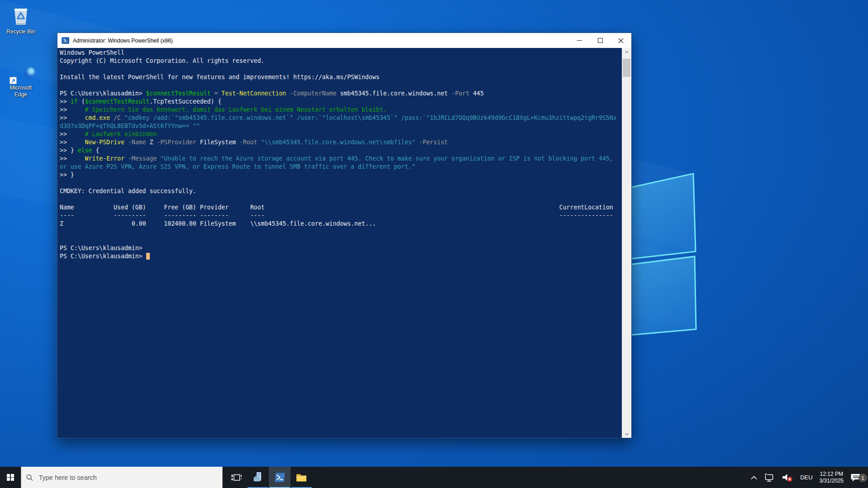  I want to click on search-icon, so click(30, 478).